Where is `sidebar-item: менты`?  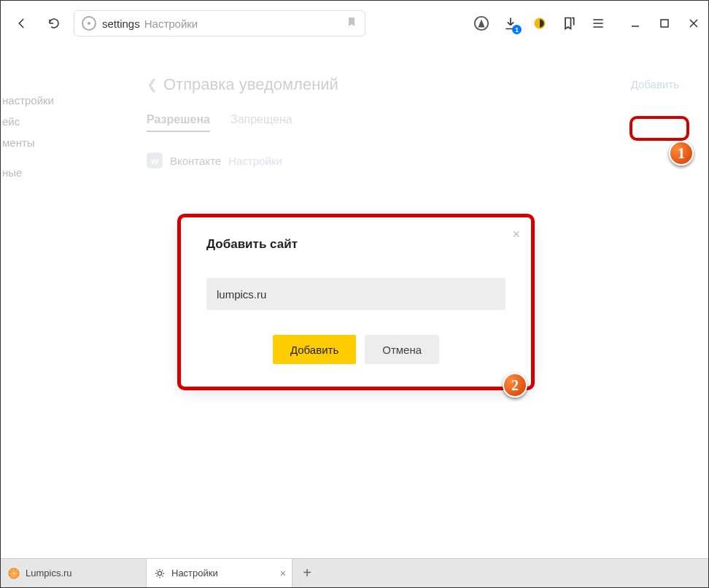 sidebar-item: менты is located at coordinates (26, 143).